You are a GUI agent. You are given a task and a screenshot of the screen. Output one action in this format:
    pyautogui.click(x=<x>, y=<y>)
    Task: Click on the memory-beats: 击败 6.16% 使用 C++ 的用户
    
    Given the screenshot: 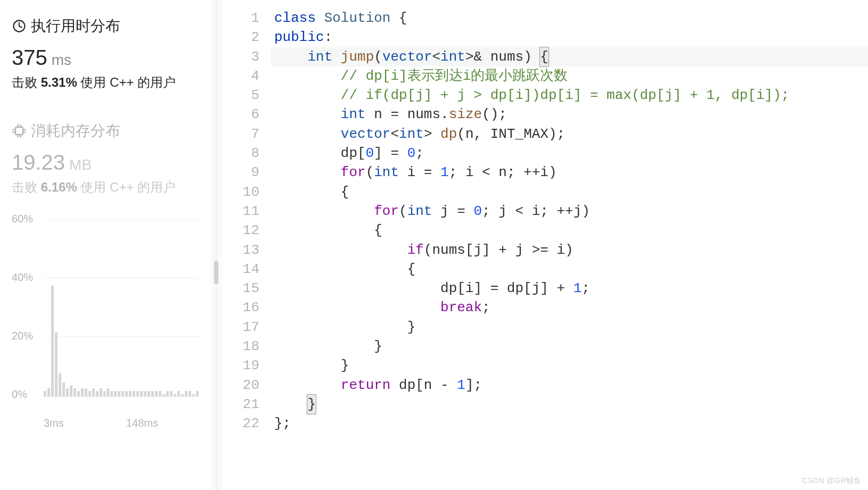 What is the action you would take?
    pyautogui.click(x=105, y=187)
    